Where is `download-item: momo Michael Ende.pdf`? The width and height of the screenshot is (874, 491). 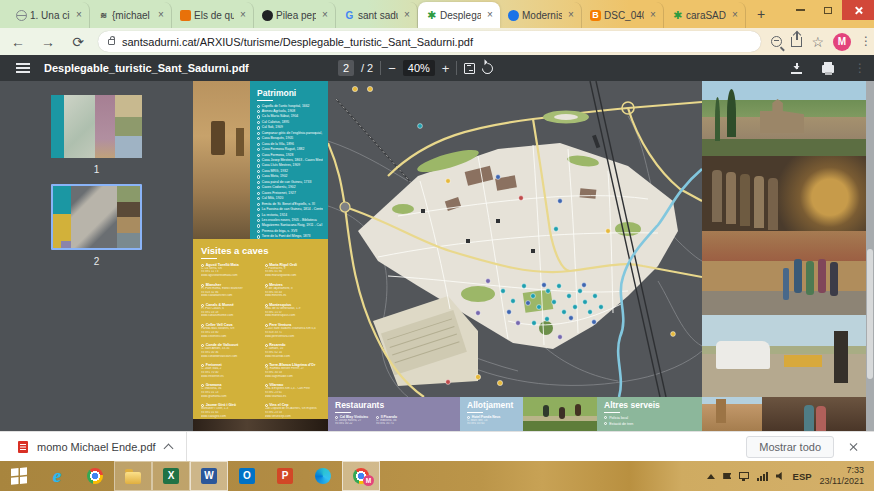
download-item: momo Michael Ende.pdf is located at coordinates (93, 446).